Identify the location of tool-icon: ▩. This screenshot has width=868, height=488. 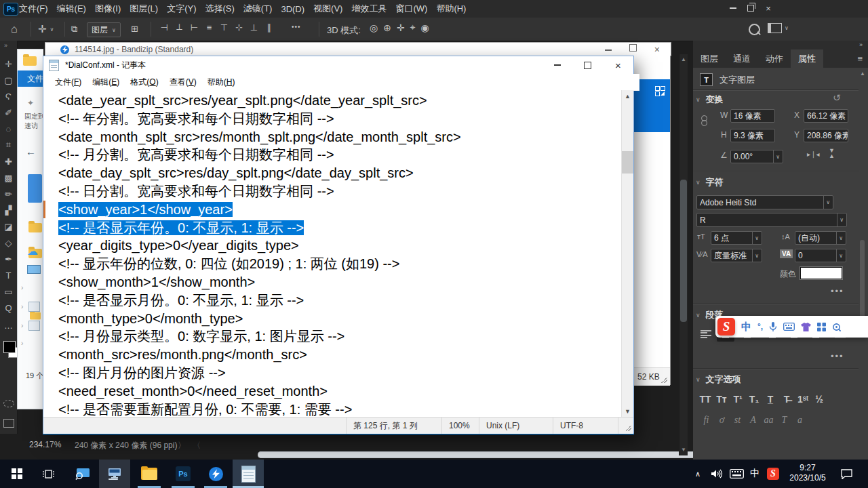
(8, 178).